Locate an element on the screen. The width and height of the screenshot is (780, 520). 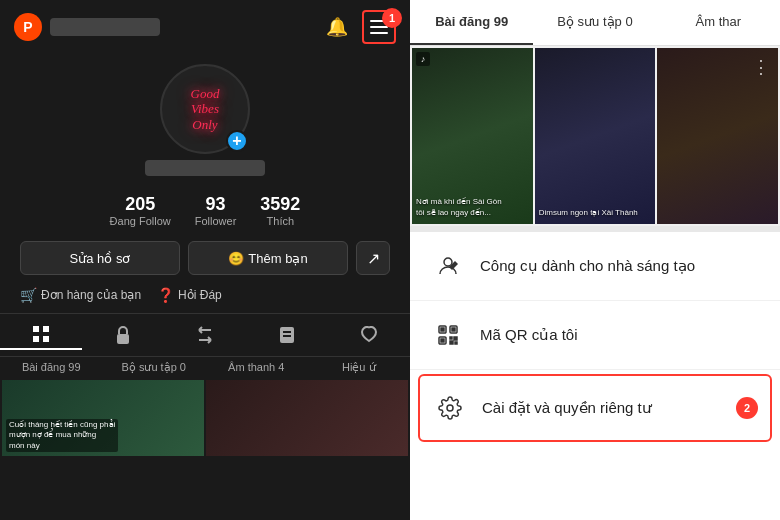
right-video-text-2: Dimsum ngon tại Xài Thành is located at coordinates (588, 213).